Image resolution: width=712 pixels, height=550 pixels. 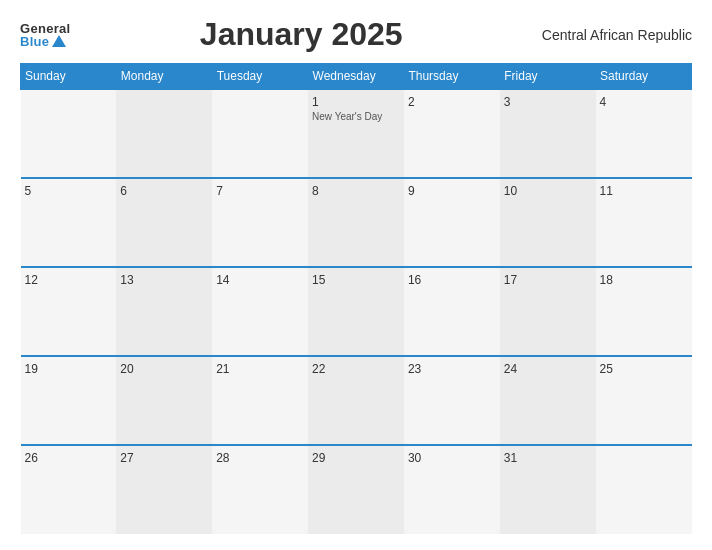 I want to click on day-number: 12, so click(x=69, y=280).